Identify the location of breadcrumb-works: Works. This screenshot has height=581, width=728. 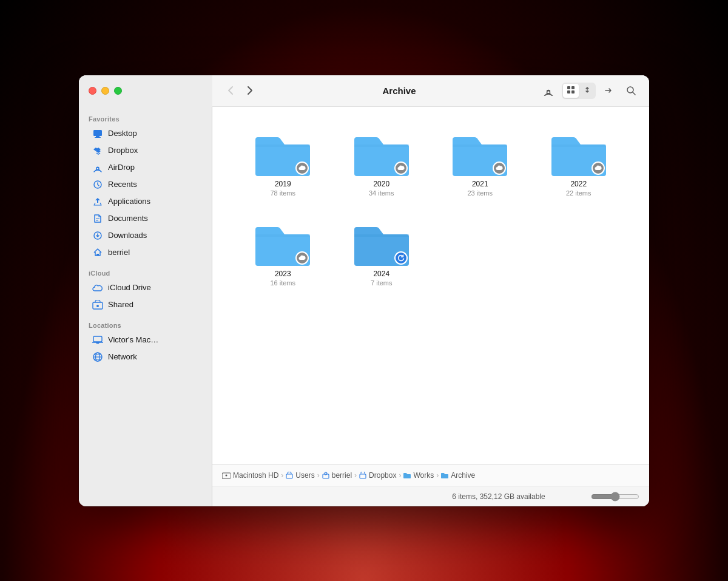
(419, 475).